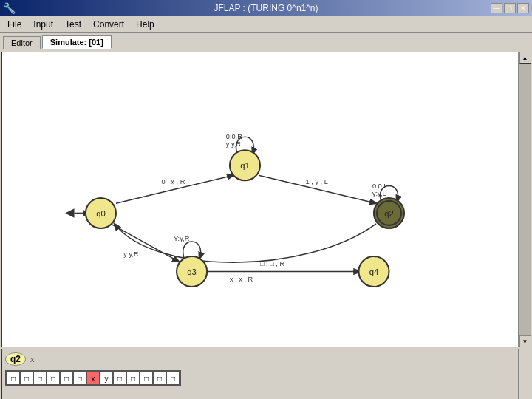 This screenshot has height=399, width=532. I want to click on svg-text: q1, so click(245, 166).